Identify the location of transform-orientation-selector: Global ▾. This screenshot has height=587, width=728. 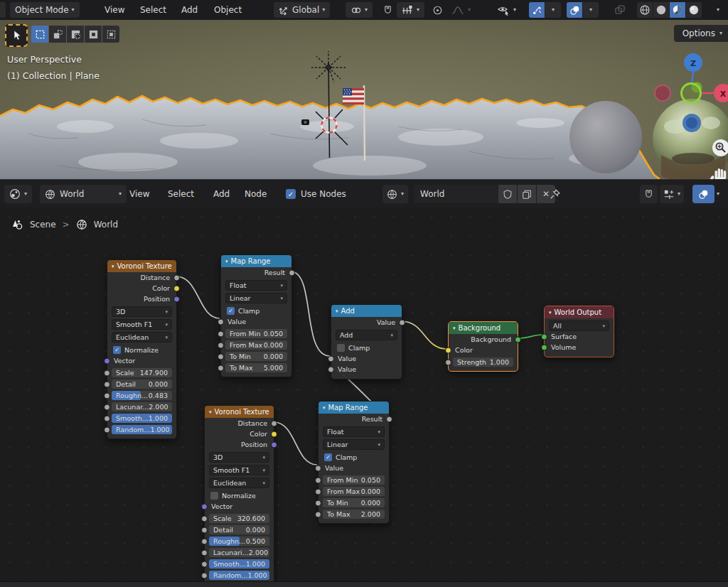
(301, 10).